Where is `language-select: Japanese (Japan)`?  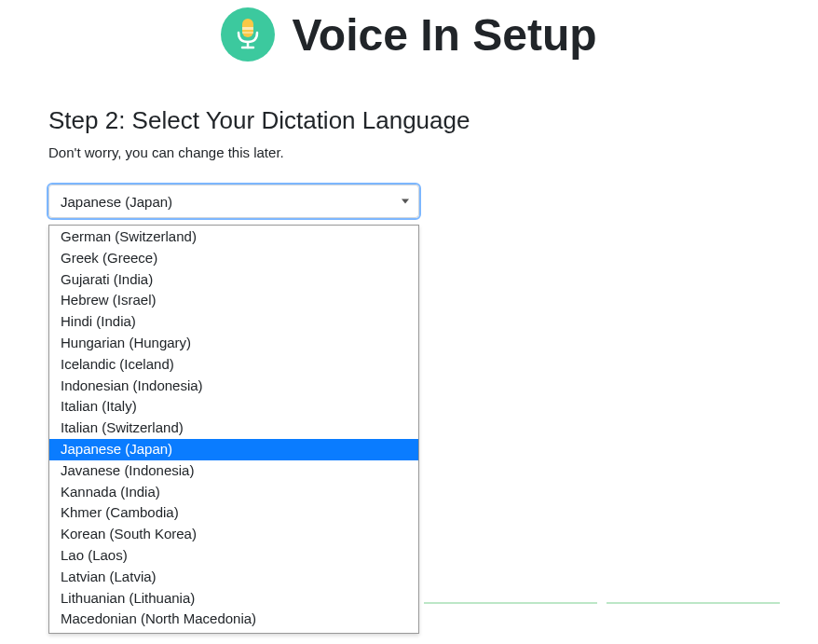 language-select: Japanese (Japan) is located at coordinates (234, 201).